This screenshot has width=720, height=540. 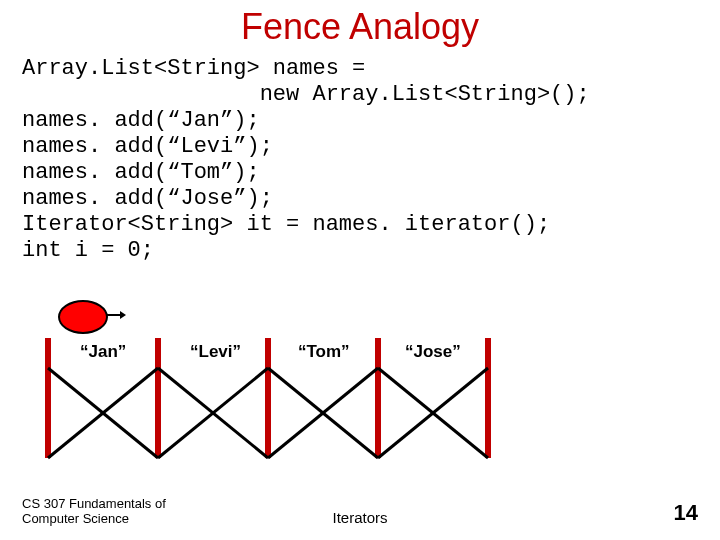 I want to click on fence-label-2: “Tom”, so click(x=324, y=352).